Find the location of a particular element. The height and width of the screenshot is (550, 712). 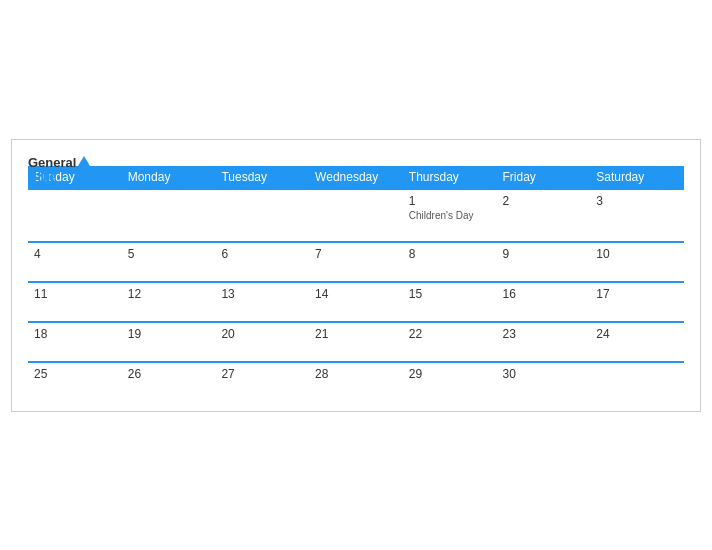

col-thursday: Thursday is located at coordinates (450, 178).